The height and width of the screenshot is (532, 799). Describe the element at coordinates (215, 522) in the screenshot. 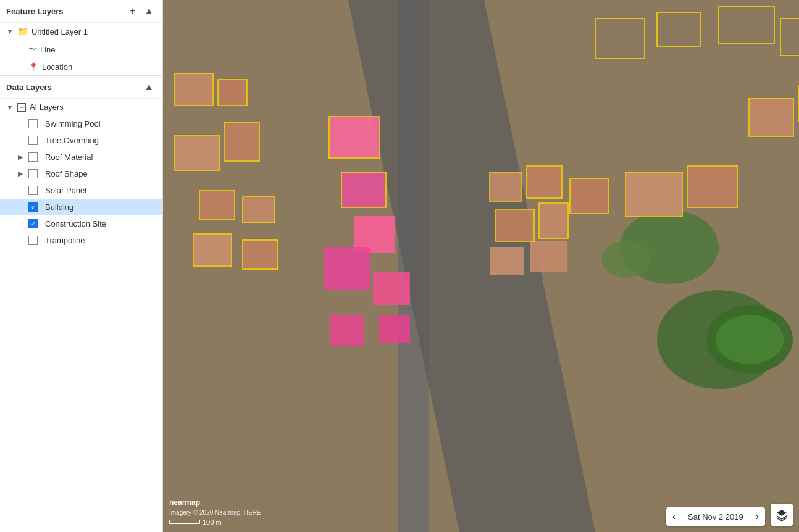

I see `scale-bar: 100 m` at that location.